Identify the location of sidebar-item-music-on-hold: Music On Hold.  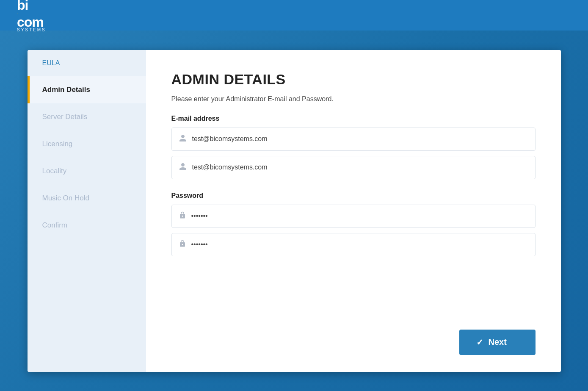
(87, 198).